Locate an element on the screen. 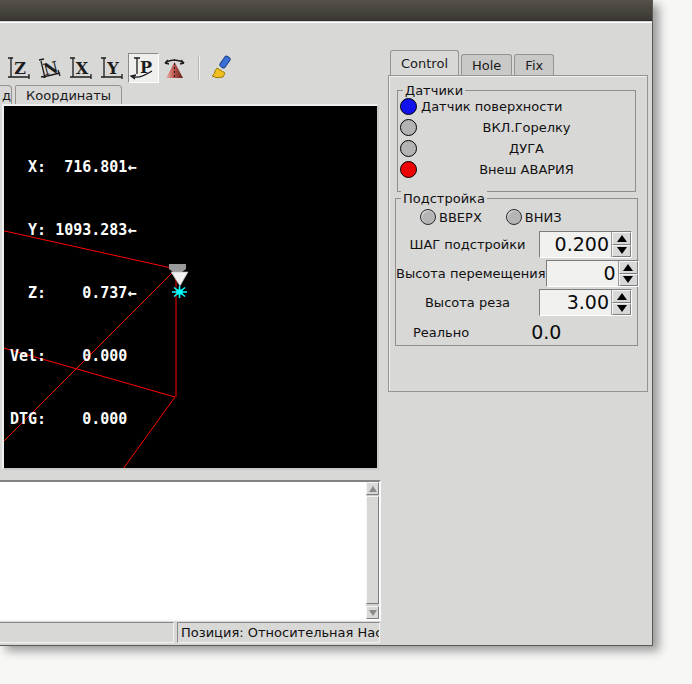 The height and width of the screenshot is (684, 692). menu-bar is located at coordinates (326, 36).